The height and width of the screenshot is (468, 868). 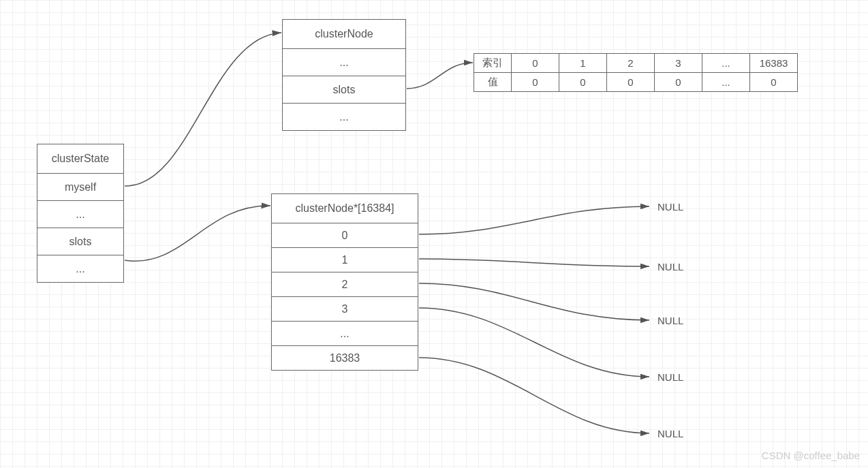 I want to click on watermark: CSDN @coffee_babe, so click(x=811, y=455).